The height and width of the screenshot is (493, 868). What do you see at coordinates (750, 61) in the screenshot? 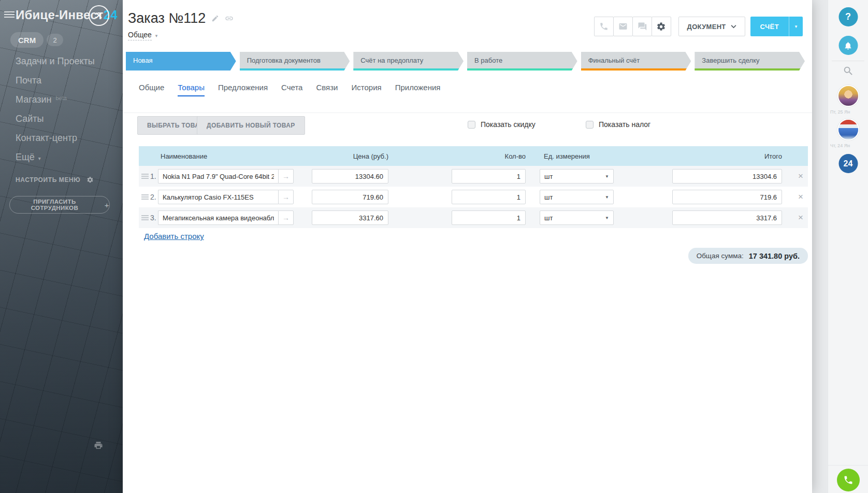
I see `stage-close-deal: Завершить сделку` at bounding box center [750, 61].